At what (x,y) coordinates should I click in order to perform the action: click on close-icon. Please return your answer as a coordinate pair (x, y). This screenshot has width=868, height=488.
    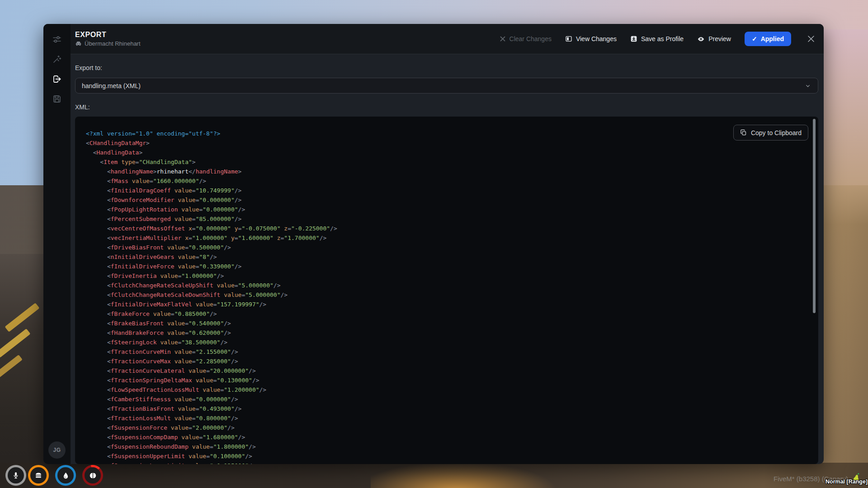
    Looking at the image, I should click on (811, 39).